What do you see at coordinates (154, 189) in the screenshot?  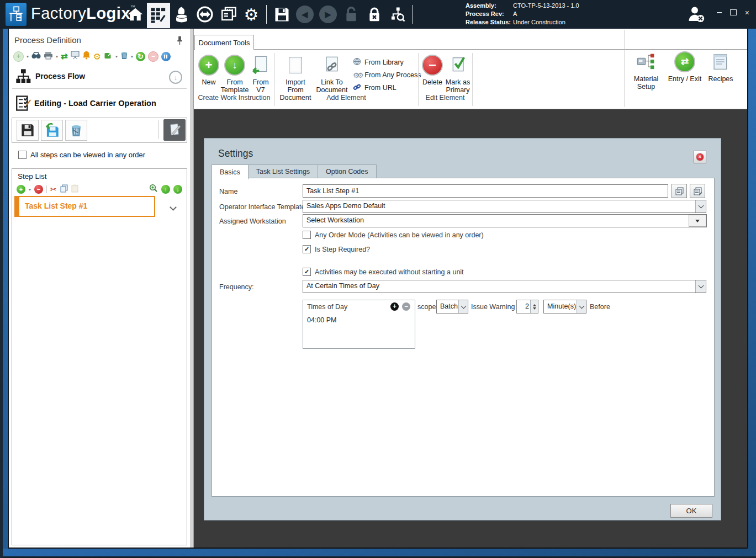 I see `zoom-add-icon` at bounding box center [154, 189].